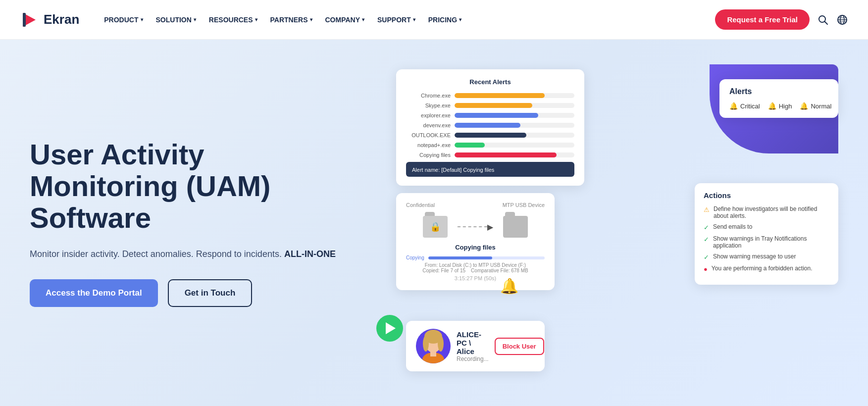  Describe the element at coordinates (188, 254) in the screenshot. I see `hero-subtitle: Monitor insider activity. Detect anomali…` at that location.